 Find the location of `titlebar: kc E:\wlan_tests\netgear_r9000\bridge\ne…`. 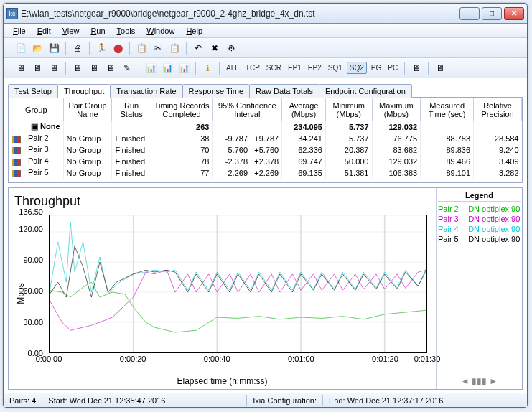

titlebar: kc E:\wlan_tests\netgear_r9000\bridge\ne… is located at coordinates (266, 14).